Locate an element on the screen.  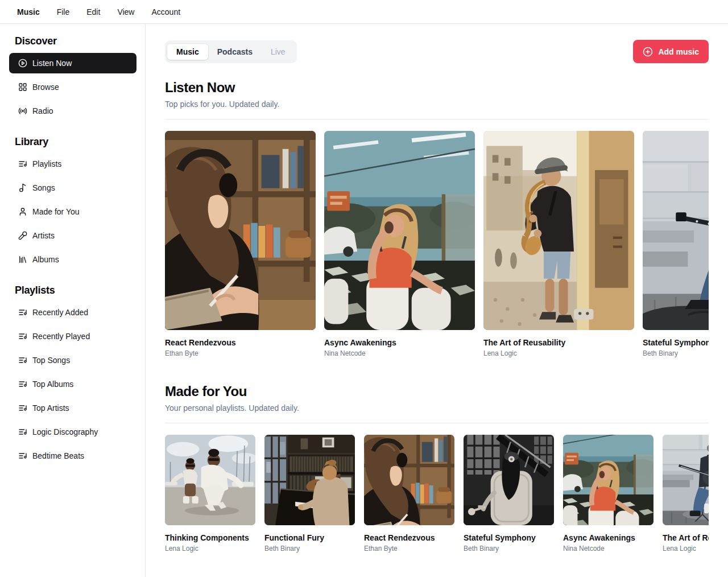
album-artist: Nina Netcode is located at coordinates (399, 354).